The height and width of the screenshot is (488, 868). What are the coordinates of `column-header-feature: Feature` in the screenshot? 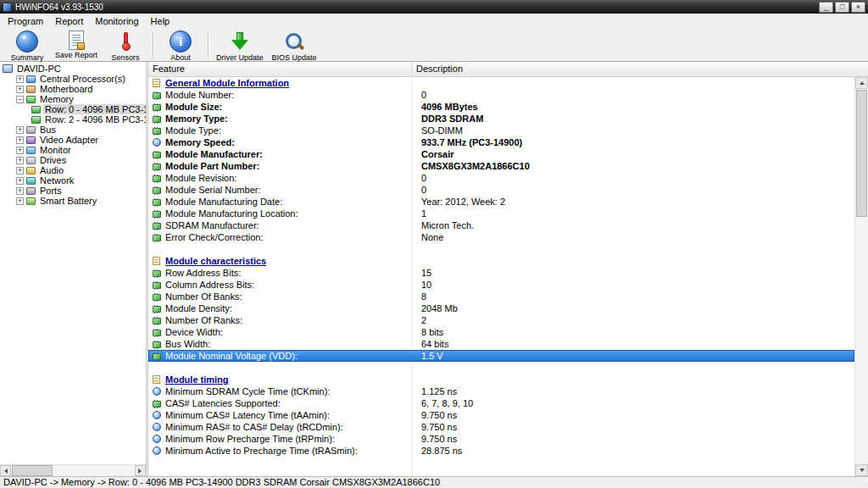 It's located at (280, 69).